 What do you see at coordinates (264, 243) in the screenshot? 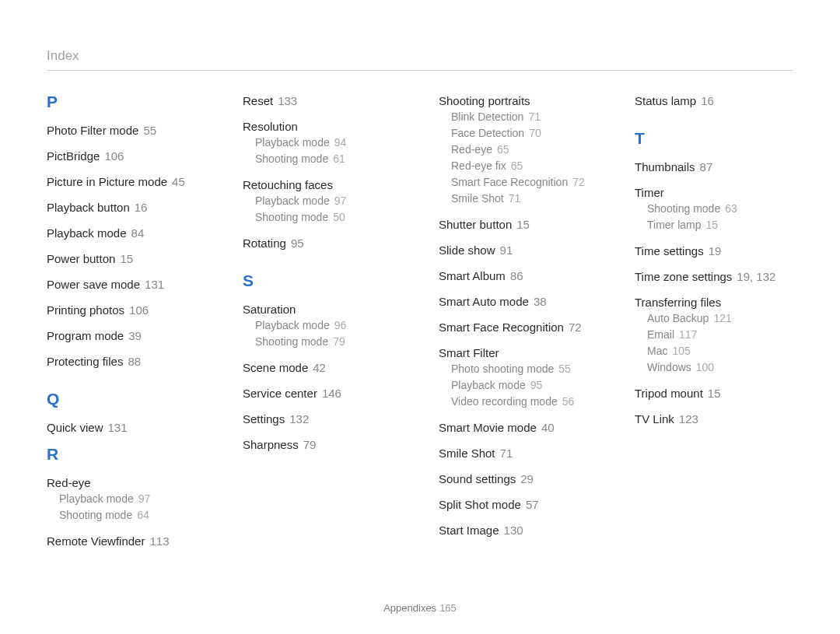
I see `entry-label: Rotating` at bounding box center [264, 243].